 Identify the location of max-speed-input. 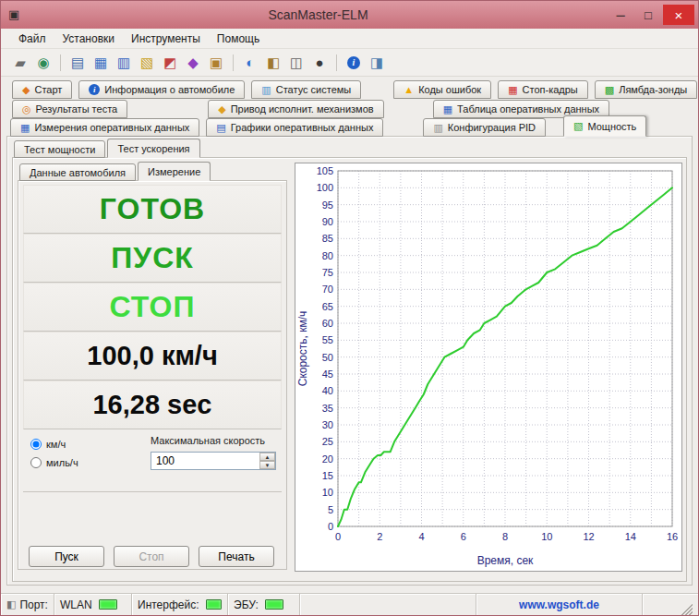
(205, 461).